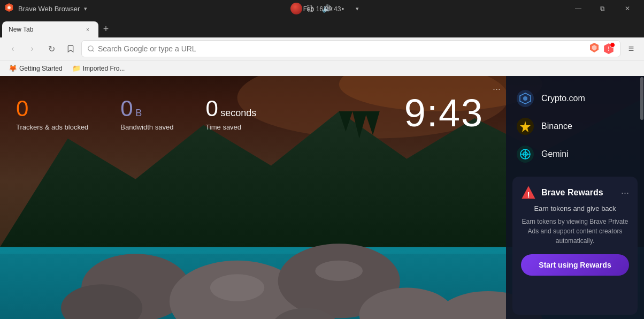 The image size is (644, 319). What do you see at coordinates (594, 49) in the screenshot?
I see `brave-shield-icon` at bounding box center [594, 49].